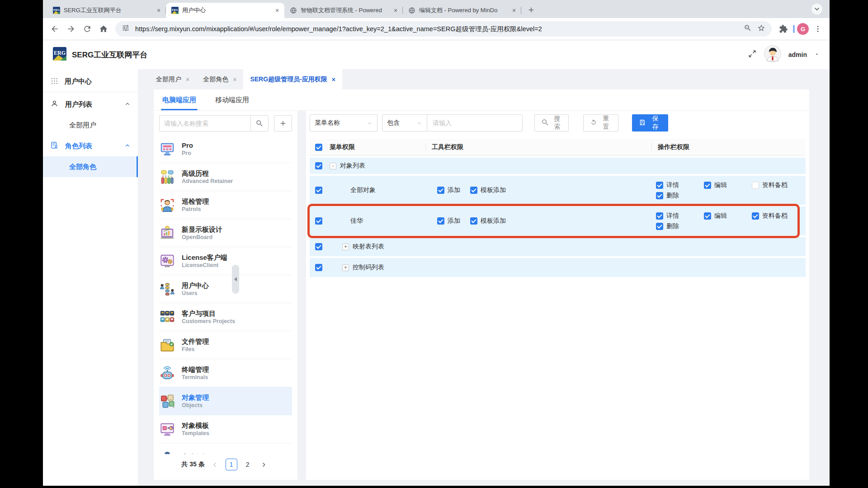  I want to click on reload-button, so click(87, 29).